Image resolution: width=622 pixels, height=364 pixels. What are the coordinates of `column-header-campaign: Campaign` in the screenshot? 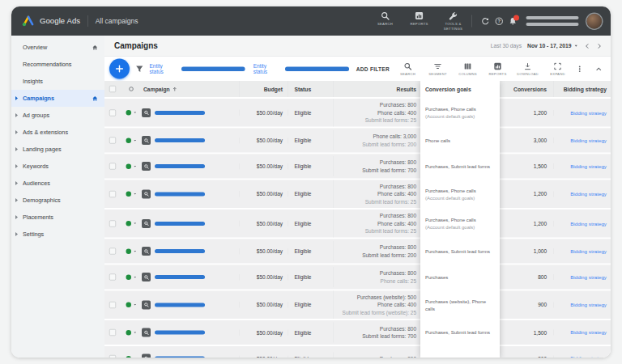 It's located at (190, 89).